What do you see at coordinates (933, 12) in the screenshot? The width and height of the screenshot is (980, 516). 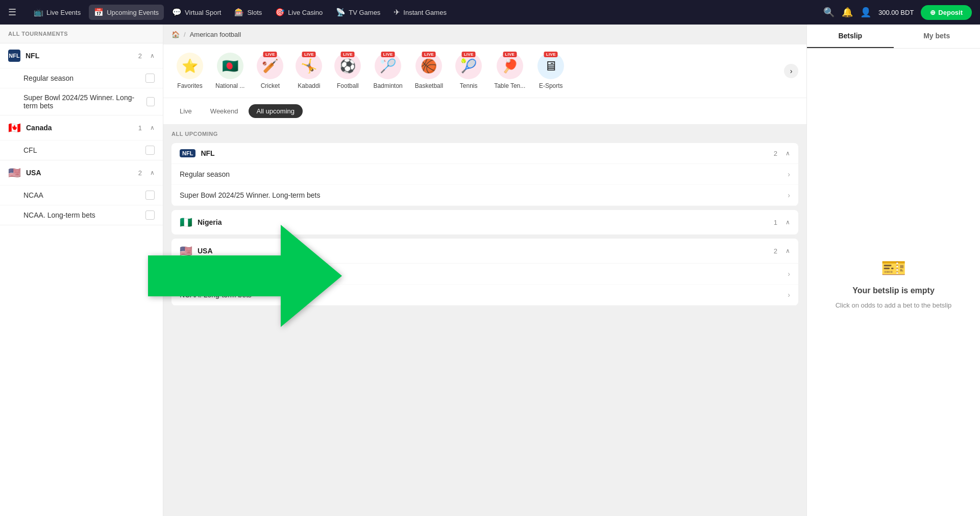 I see `deposit-icon: ⊕` at bounding box center [933, 12].